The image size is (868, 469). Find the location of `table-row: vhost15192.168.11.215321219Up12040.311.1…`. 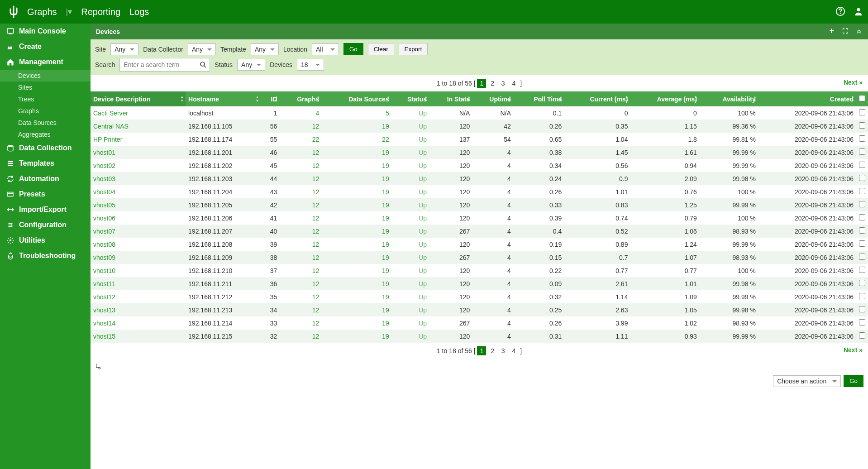

table-row: vhost15192.168.11.215321219Up12040.311.1… is located at coordinates (479, 336).